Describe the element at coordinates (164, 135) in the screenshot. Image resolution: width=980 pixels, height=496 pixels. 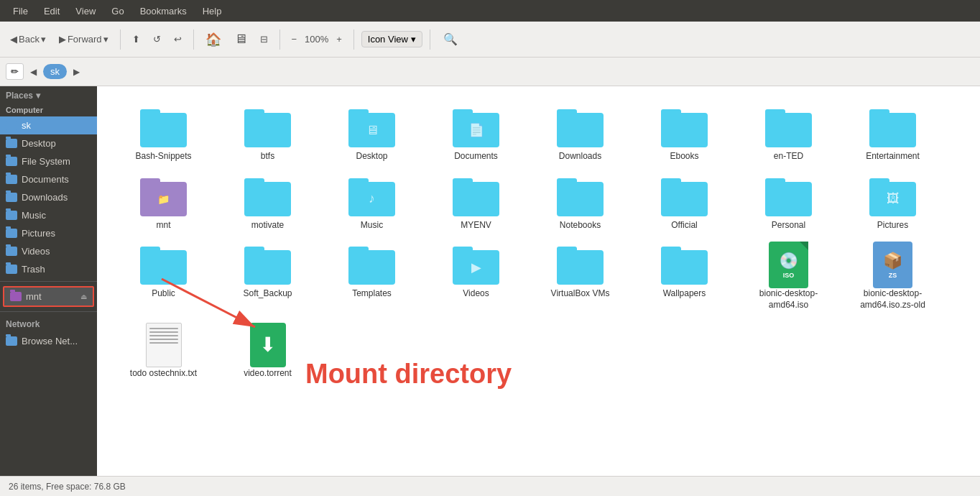
I see `file-item-bash-snippets: Bash-Snippets` at that location.